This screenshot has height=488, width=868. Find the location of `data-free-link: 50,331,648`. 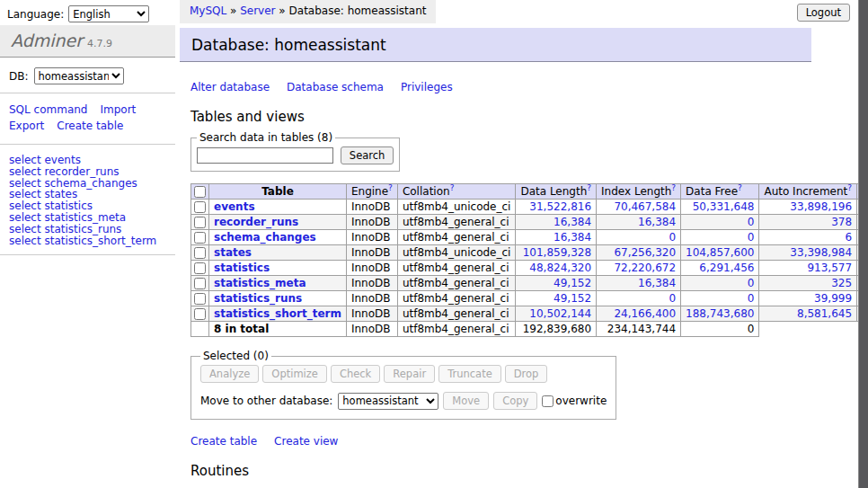

data-free-link: 50,331,648 is located at coordinates (724, 207).